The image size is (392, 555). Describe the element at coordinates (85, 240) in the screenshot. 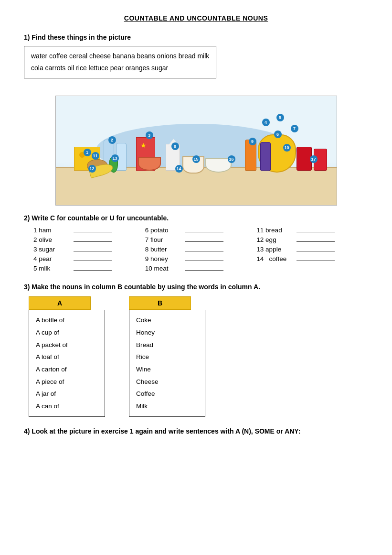

I see `fill-item: 2 olive` at that location.